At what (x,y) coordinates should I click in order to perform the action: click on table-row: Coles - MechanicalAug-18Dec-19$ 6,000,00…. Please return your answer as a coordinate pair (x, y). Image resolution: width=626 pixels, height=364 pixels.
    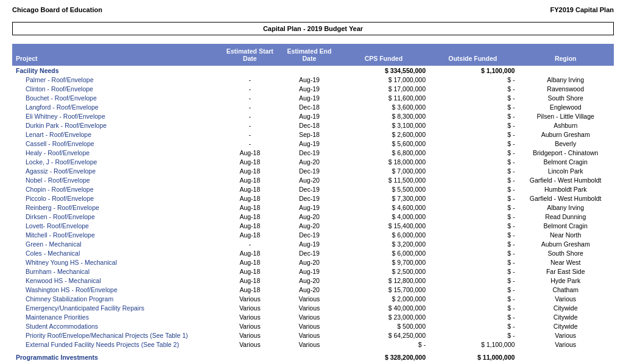
    Looking at the image, I should click on (313, 253).